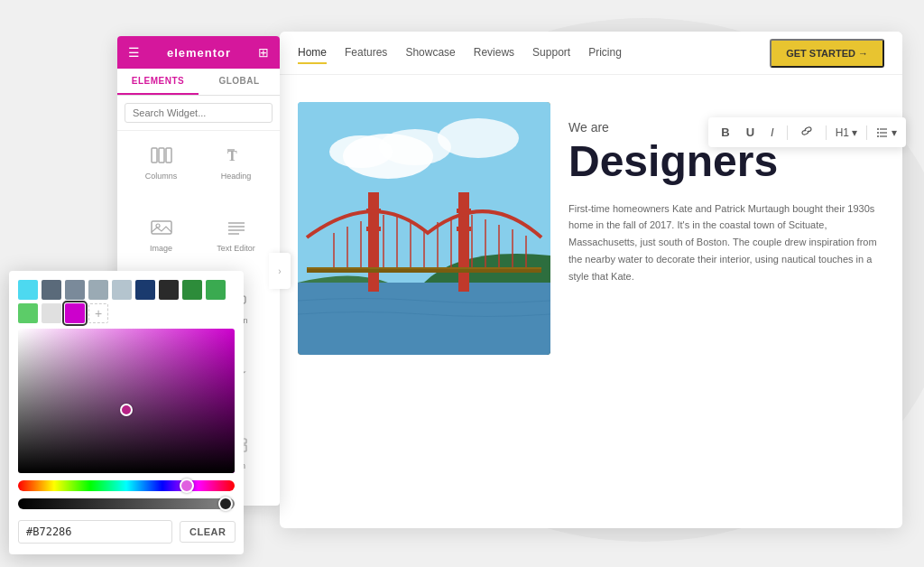 This screenshot has height=567, width=924. I want to click on widget-heading-label: Heading, so click(236, 176).